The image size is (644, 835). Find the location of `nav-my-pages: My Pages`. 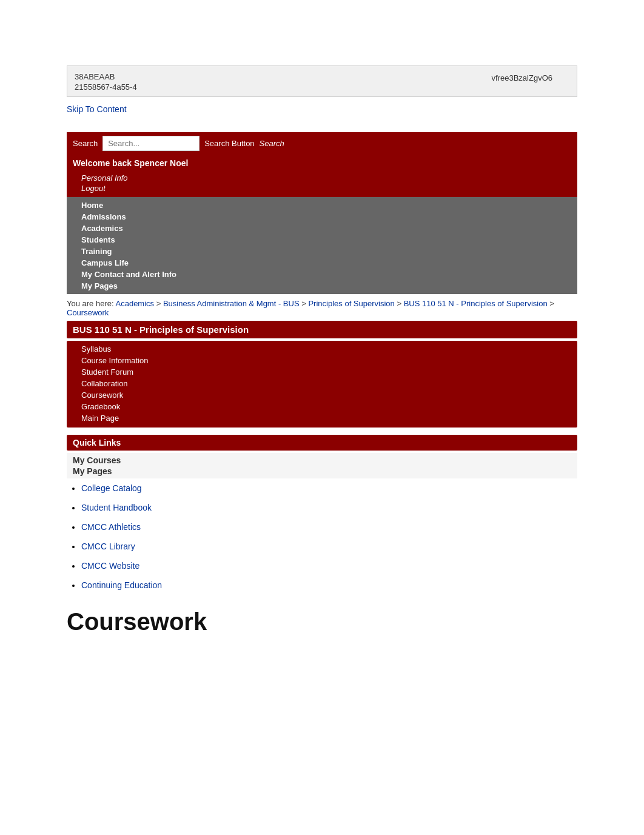

nav-my-pages: My Pages is located at coordinates (326, 286).